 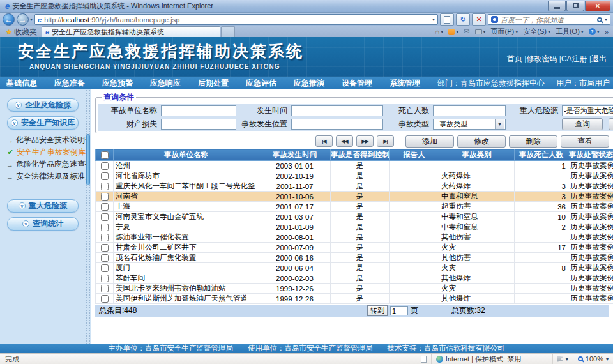 I want to click on search-button: 查询, so click(x=582, y=124).